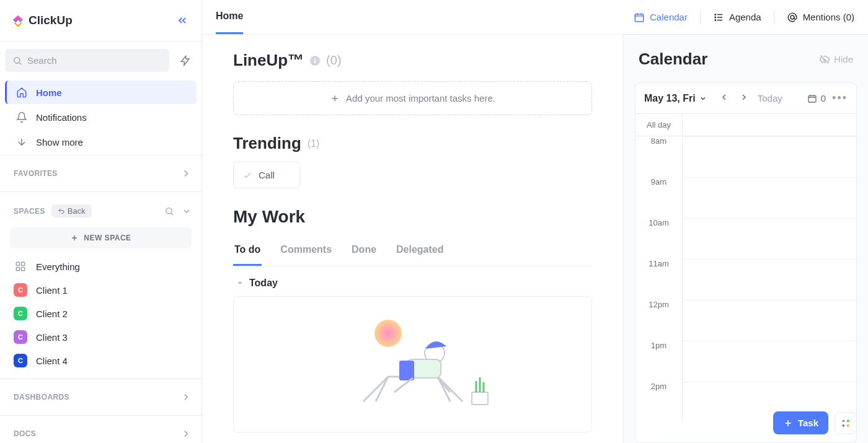 The image size is (868, 443). What do you see at coordinates (100, 337) in the screenshot?
I see `space-client-3: C Client 3` at bounding box center [100, 337].